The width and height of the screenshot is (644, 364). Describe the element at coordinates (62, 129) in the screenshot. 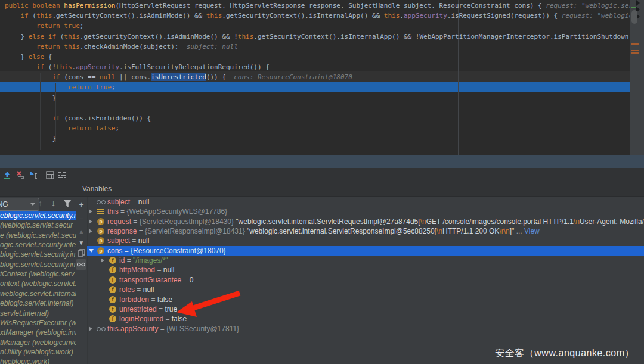

I see `code-line: return false;` at that location.